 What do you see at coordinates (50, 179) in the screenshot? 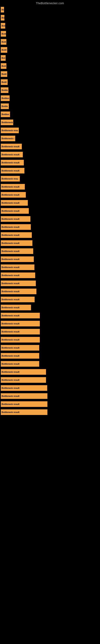
I see `bar-row: Bottleneck resu` at bounding box center [50, 179].